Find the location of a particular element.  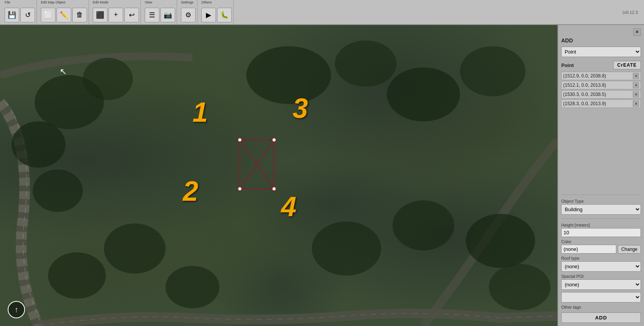

compass: ↑ is located at coordinates (16, 310).